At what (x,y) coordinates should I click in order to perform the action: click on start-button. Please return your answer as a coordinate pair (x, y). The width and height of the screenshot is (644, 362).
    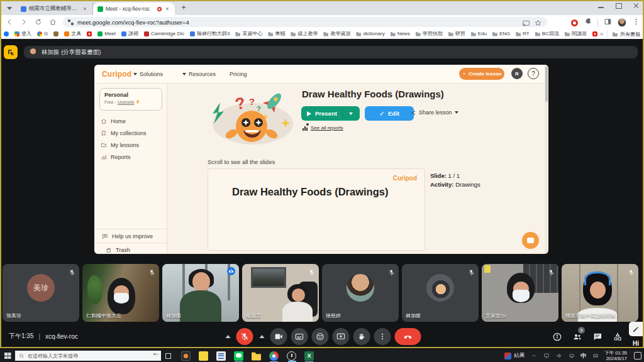
    Looking at the image, I should click on (8, 356).